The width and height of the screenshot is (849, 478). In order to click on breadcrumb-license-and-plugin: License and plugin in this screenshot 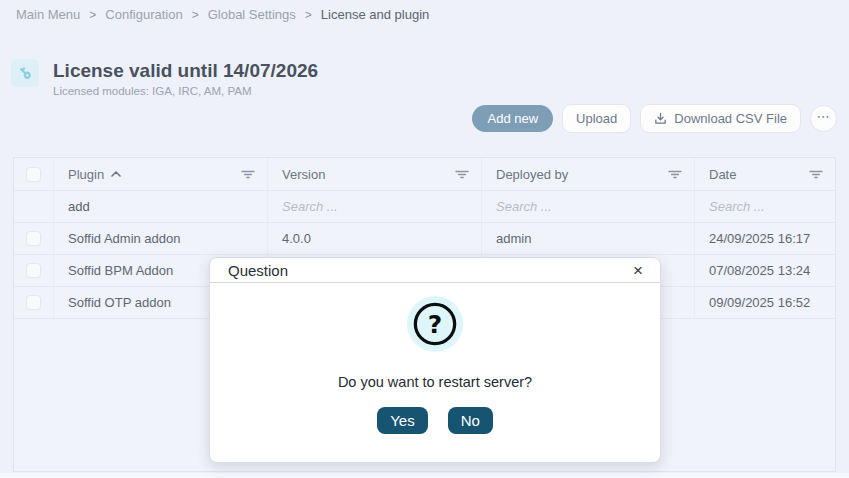, I will do `click(375, 14)`.